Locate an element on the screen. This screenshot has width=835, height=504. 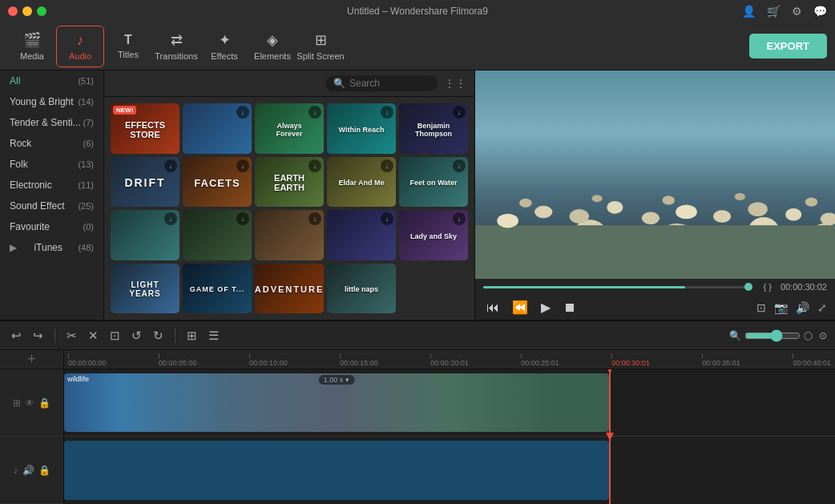
sidebar-item-folk: Folk (13) is located at coordinates (51, 164).